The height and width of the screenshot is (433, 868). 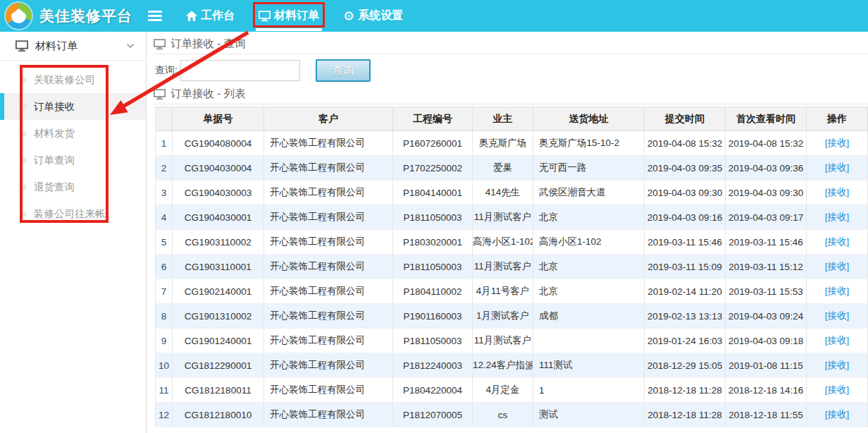 What do you see at coordinates (54, 134) in the screenshot?
I see `sidebar-item-label: 材料发货` at bounding box center [54, 134].